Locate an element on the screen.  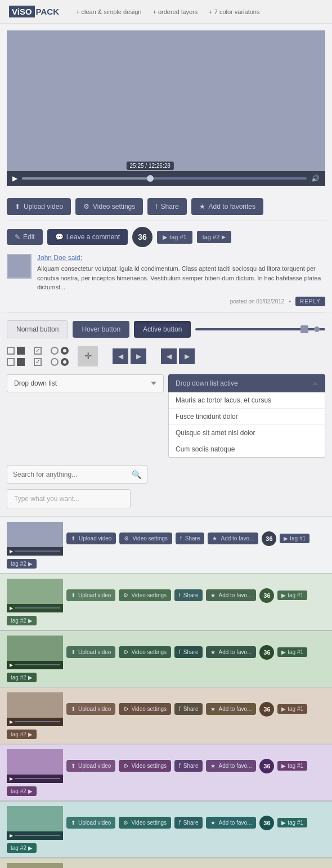
checkbox-empty is located at coordinates (11, 351).